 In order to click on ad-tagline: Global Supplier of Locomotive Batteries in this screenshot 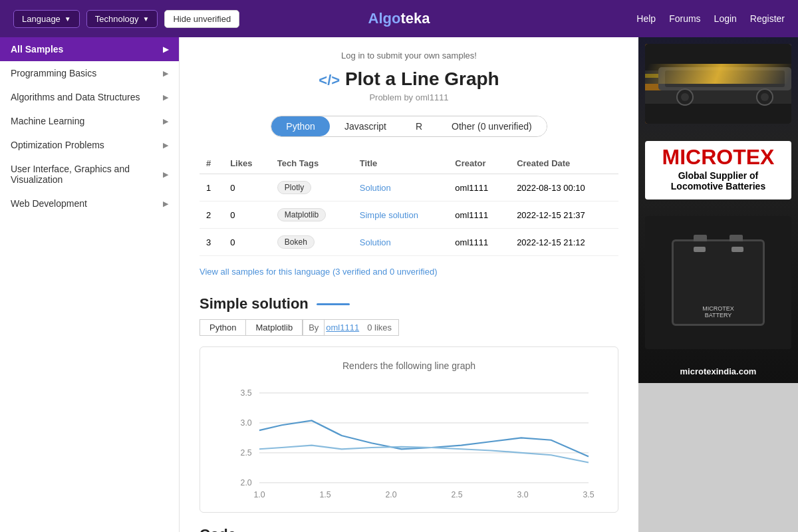, I will do `click(718, 181)`.